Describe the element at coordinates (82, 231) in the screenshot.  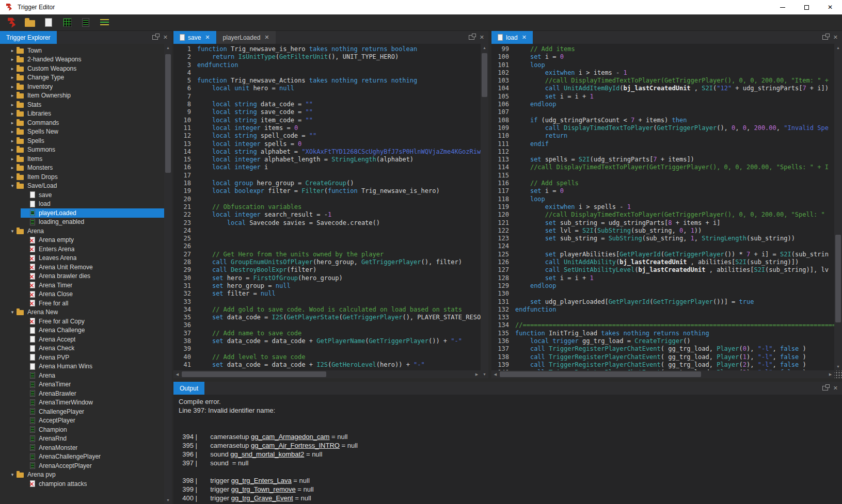
I see `tree-item-arena: ▾Arena` at that location.